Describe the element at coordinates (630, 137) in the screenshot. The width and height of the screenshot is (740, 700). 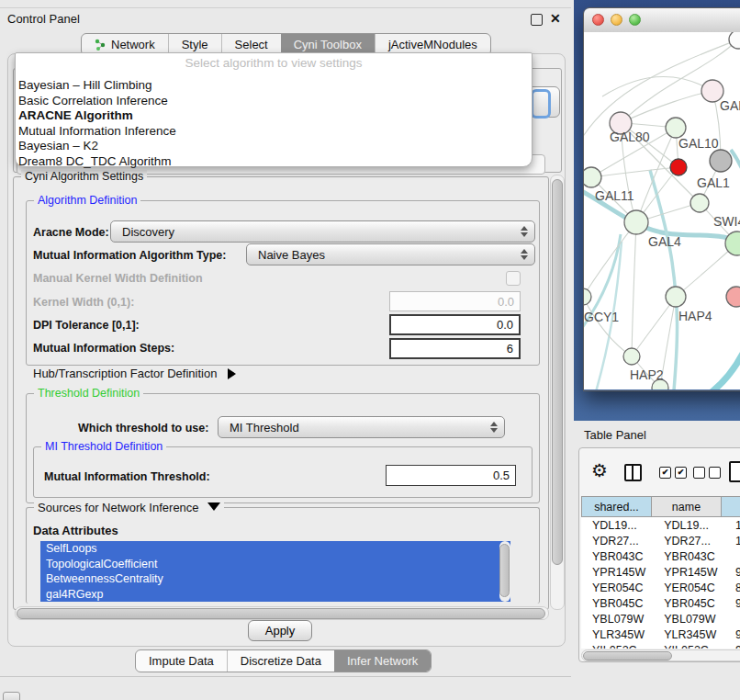
I see `node-label: GAL80` at that location.